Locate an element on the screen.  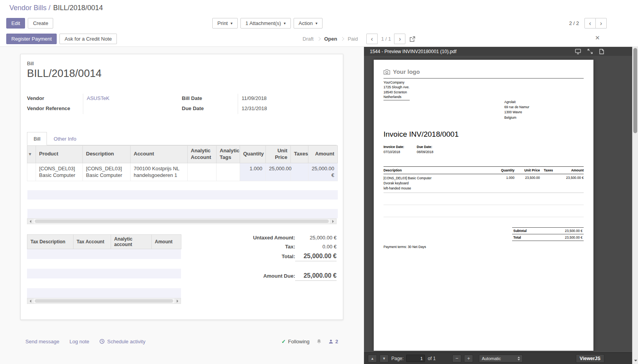
breadcrumb-current: BILL/2018/0014 is located at coordinates (78, 8).